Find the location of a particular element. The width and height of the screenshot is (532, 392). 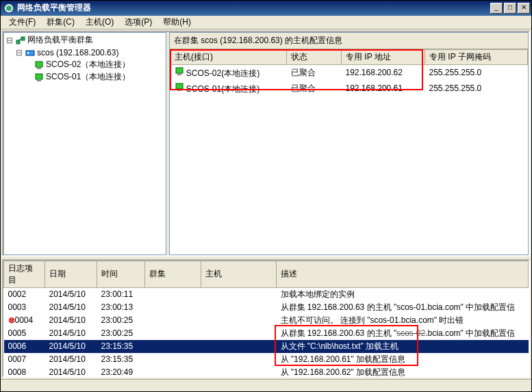

cell-desc: 从群集 192.168.200.63 的主机 "scos-02.bcia.com… is located at coordinates (403, 334).